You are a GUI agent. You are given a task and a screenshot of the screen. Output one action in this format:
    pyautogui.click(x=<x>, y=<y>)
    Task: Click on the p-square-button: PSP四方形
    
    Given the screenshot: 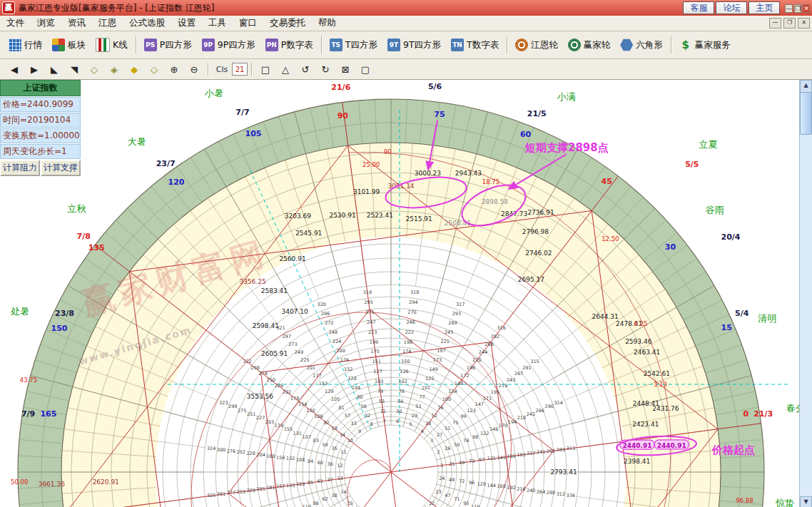 What is the action you would take?
    pyautogui.click(x=168, y=45)
    